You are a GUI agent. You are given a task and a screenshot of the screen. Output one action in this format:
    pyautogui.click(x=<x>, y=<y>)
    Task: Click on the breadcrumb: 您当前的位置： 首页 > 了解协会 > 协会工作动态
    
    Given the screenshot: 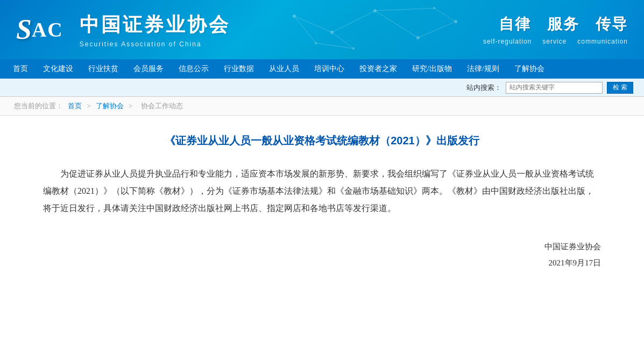 What is the action you would take?
    pyautogui.click(x=322, y=107)
    